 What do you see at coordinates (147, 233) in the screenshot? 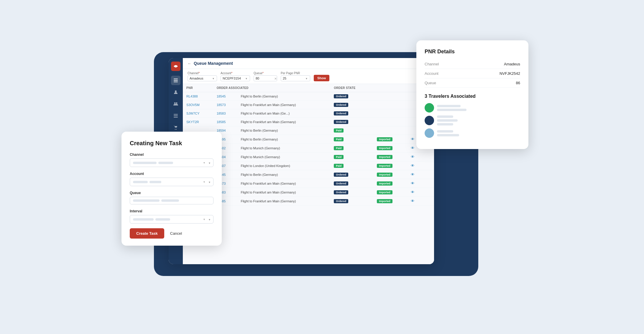
I see `create-task-button: Create Task` at bounding box center [147, 233].